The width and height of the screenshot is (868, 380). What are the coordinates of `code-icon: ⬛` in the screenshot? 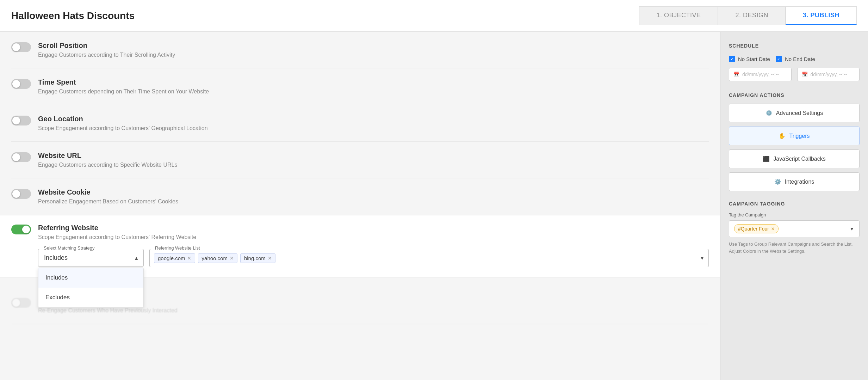 It's located at (766, 159).